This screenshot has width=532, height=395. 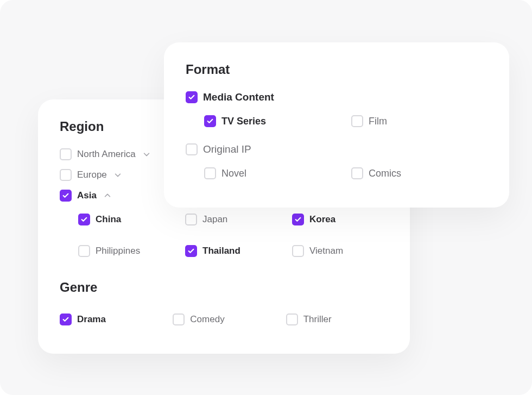 I want to click on checkbox-label: Film, so click(x=378, y=122).